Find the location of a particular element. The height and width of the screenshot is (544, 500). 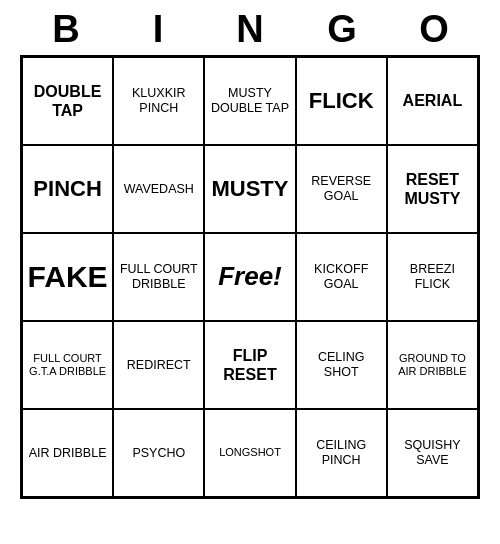

bingo-letter-g: G is located at coordinates (342, 30).